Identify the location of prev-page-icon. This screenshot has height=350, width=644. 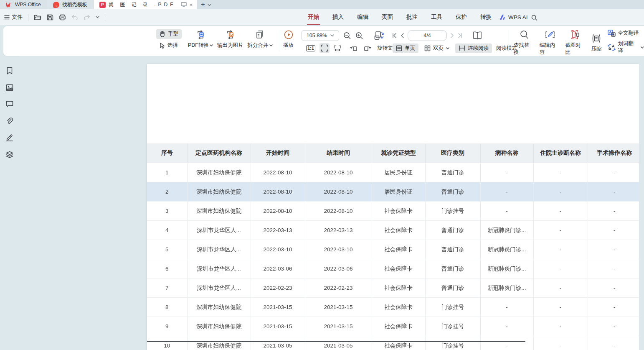
(402, 36).